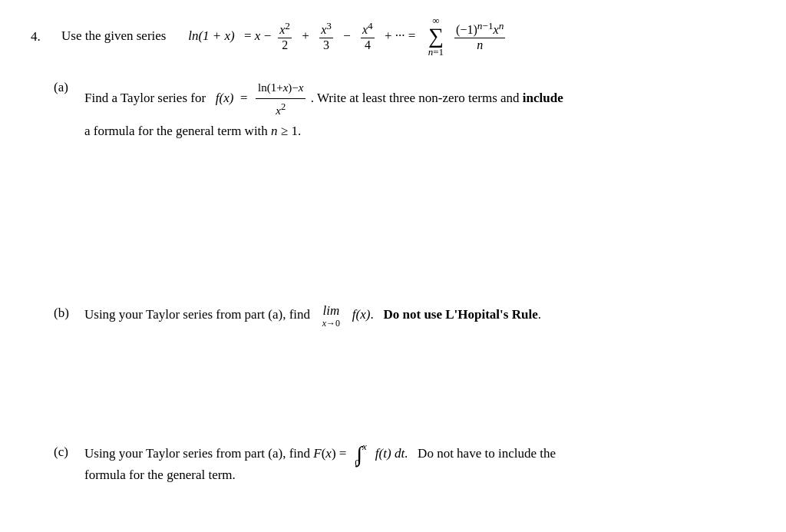  What do you see at coordinates (193, 131) in the screenshot?
I see `part-a-text-end: a formula for the general term with n ≥ …` at bounding box center [193, 131].